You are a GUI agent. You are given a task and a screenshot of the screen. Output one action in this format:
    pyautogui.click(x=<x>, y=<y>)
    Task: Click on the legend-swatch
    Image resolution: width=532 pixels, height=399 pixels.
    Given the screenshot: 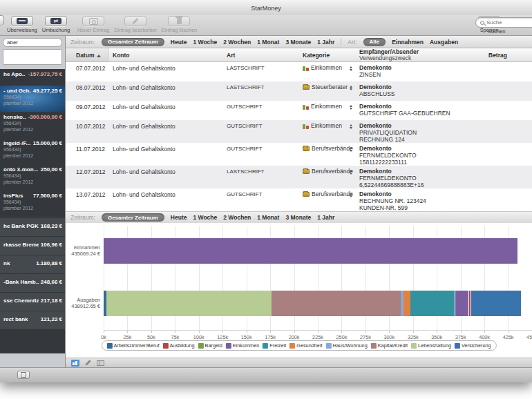 What is the action you would take?
    pyautogui.click(x=414, y=346)
    